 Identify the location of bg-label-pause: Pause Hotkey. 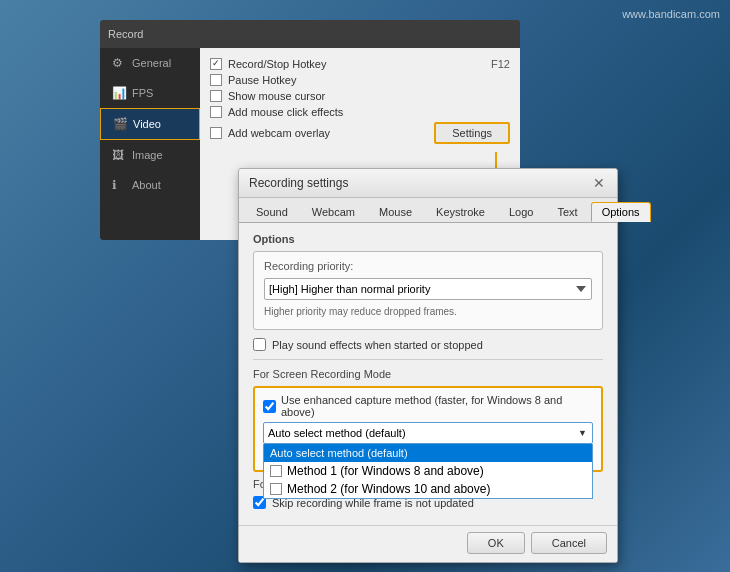
(262, 80).